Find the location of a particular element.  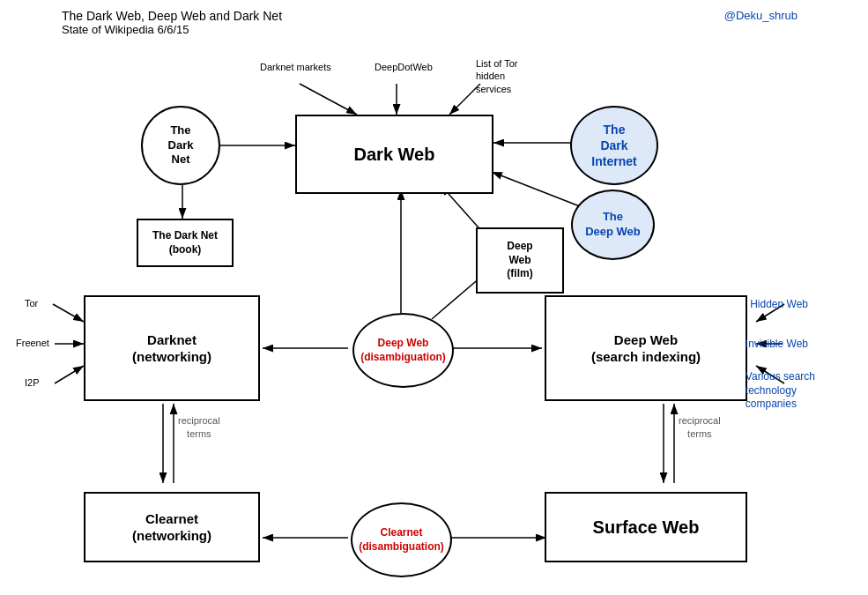

title-area: The Dark Web, Deep Web and Dark Net Stat… is located at coordinates (172, 23).